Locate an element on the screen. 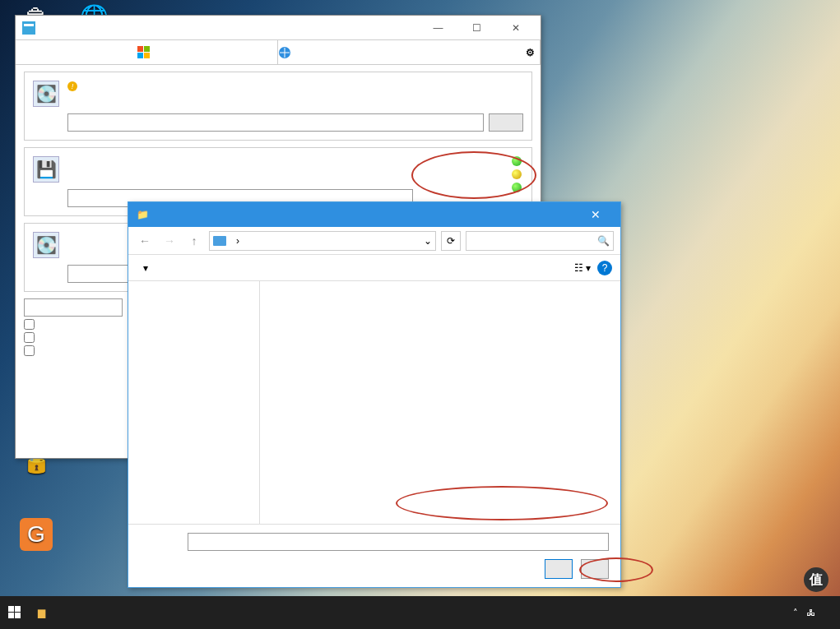 The height and width of the screenshot is (629, 840). watermark-badge-icon: 值 is located at coordinates (816, 580).